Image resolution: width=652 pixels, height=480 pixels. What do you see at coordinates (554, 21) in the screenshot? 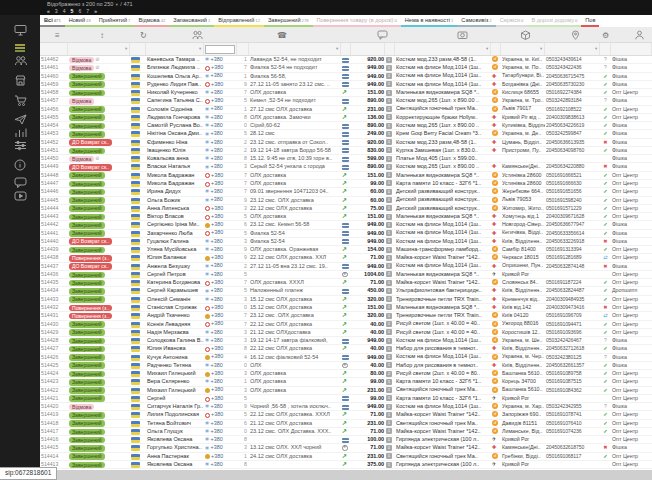
I see `tab-В дорозі додому: В дорозі додому0` at bounding box center [554, 21].